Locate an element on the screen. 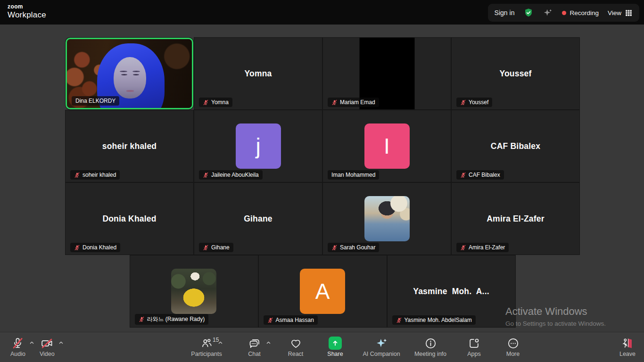 The width and height of the screenshot is (644, 362). toolbar-left-group: AudioVideo is located at coordinates (33, 346).